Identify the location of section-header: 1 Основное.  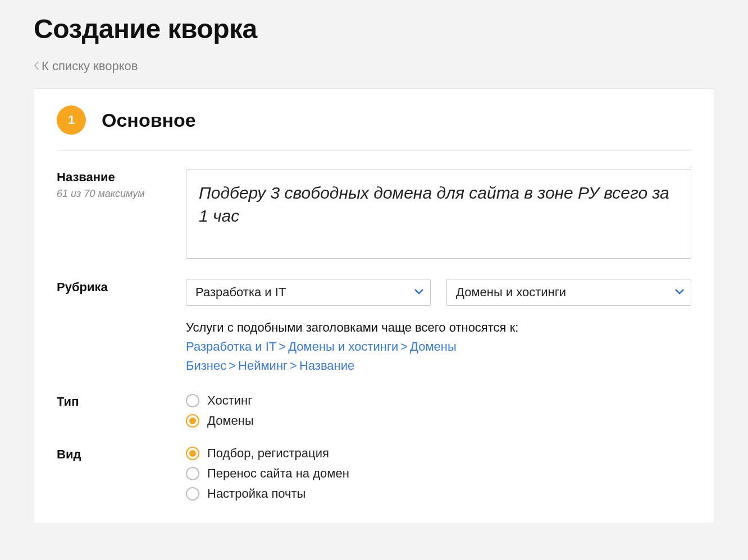
(374, 128).